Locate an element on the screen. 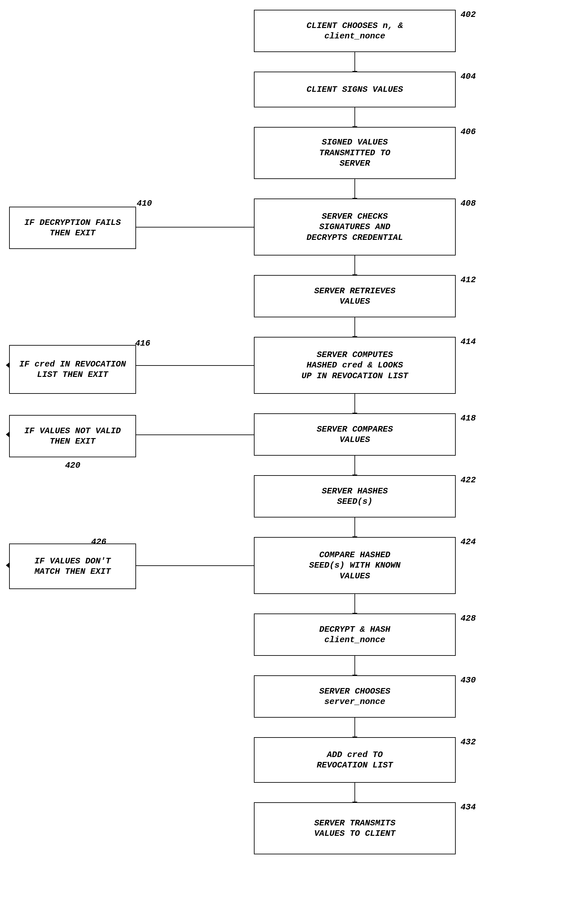 The height and width of the screenshot is (924, 582). box-430: SERVER CHOOSES server_nonce is located at coordinates (355, 696).